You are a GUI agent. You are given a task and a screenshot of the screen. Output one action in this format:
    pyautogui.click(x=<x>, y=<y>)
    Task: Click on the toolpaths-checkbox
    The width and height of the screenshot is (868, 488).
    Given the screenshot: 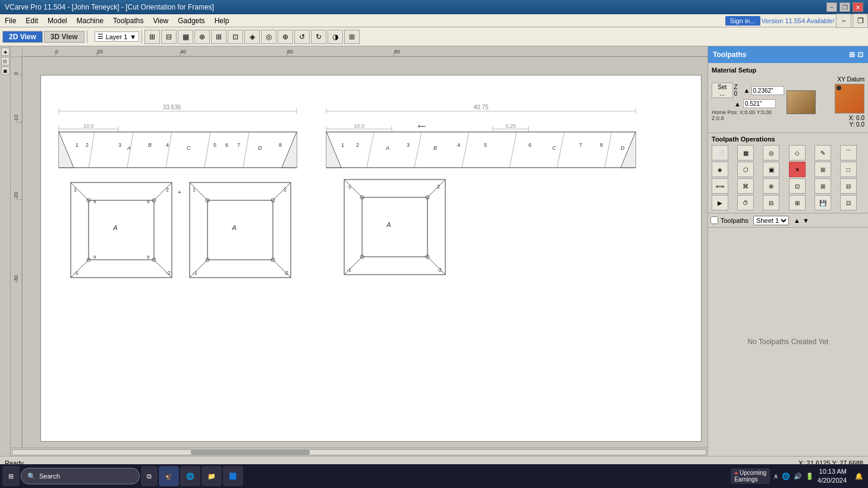 What is the action you would take?
    pyautogui.click(x=715, y=220)
    